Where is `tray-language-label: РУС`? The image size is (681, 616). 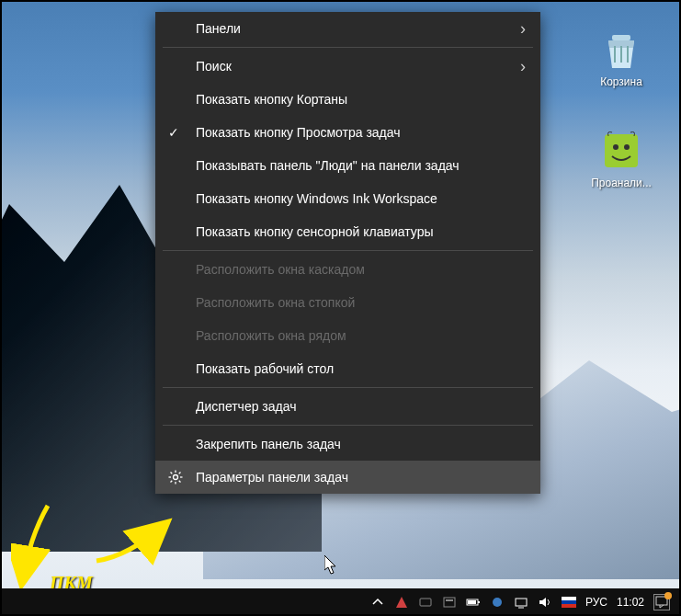 tray-language-label: РУС is located at coordinates (596, 602).